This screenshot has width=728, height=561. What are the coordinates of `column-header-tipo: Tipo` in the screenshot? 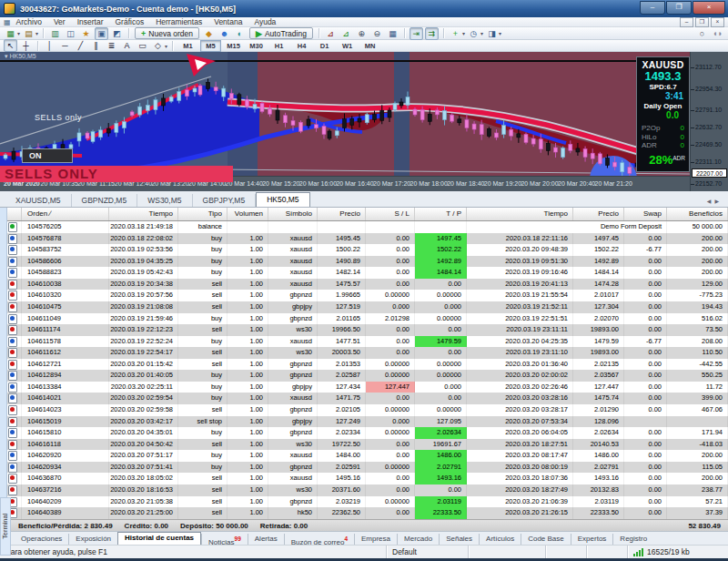 It's located at (203, 214).